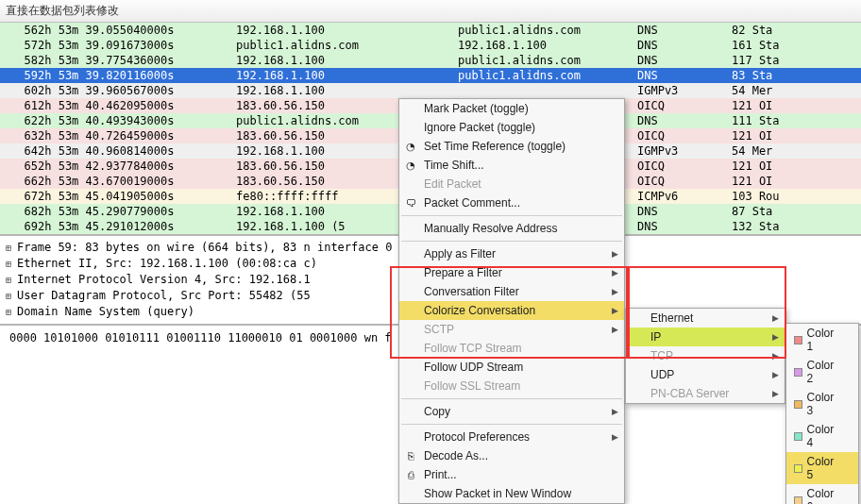 The image size is (861, 504). What do you see at coordinates (512, 273) in the screenshot?
I see `menu-prepare-filter: Prepare a Filter▶` at bounding box center [512, 273].